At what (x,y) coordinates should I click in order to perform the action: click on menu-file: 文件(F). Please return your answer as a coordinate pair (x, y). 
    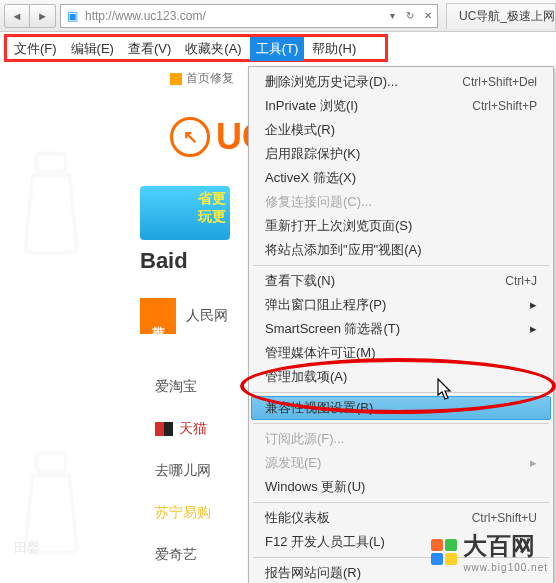
    Looking at the image, I should click on (36, 49).